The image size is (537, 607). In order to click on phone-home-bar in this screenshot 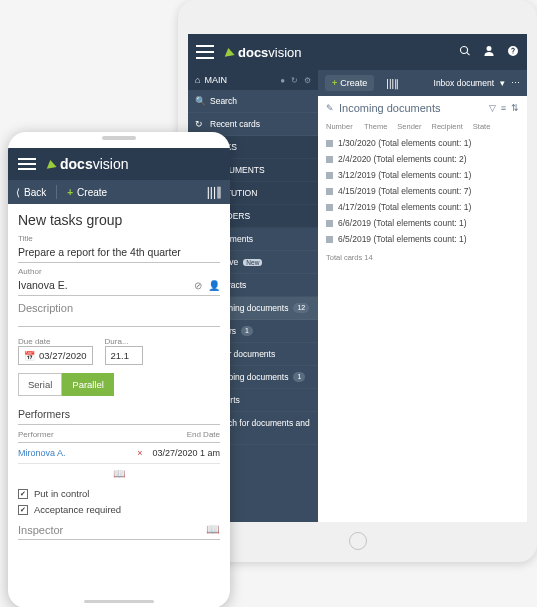, I will do `click(119, 602)`.